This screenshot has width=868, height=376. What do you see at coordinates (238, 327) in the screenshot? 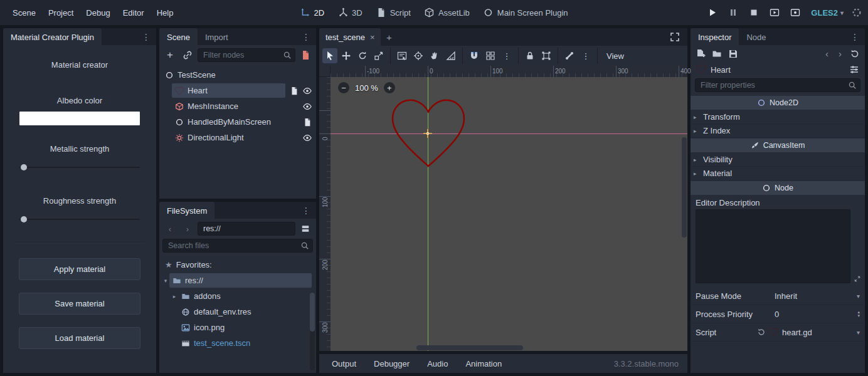
I see `tree-row: icon.png` at bounding box center [238, 327].